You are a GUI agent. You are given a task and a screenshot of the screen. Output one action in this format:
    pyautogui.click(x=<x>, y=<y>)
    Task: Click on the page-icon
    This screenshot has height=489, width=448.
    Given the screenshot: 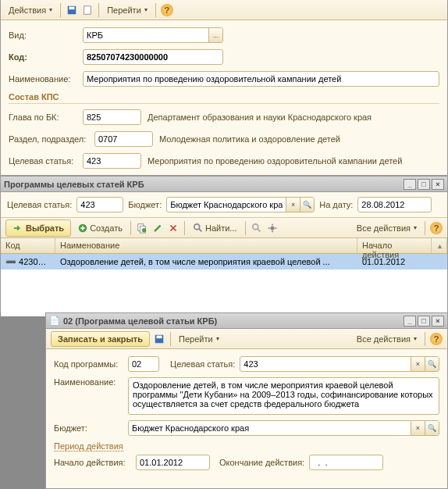 What is the action you would take?
    pyautogui.click(x=87, y=10)
    